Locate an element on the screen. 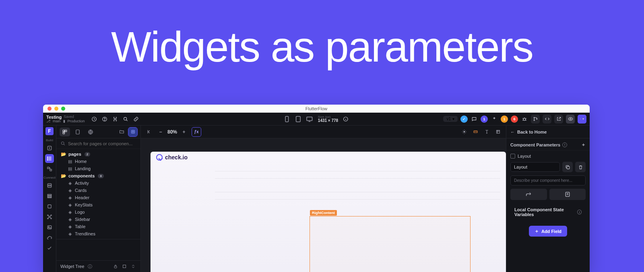  delete-icon is located at coordinates (580, 167).